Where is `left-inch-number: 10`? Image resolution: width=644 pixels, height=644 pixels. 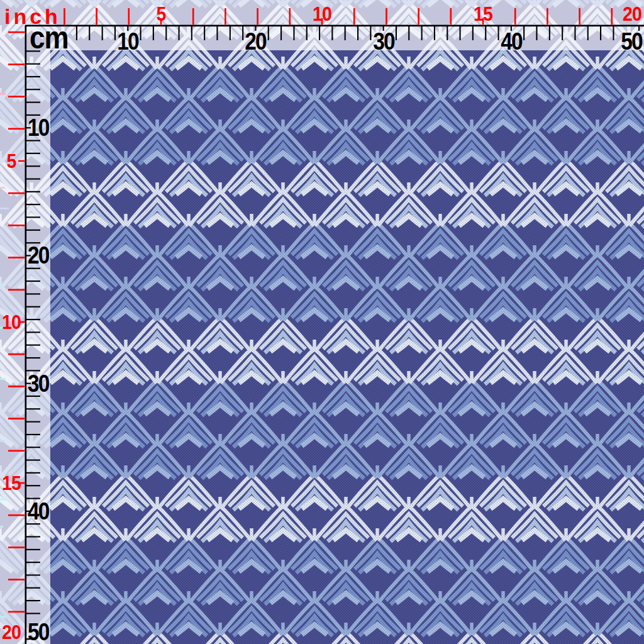
left-inch-number: 10 is located at coordinates (11, 322).